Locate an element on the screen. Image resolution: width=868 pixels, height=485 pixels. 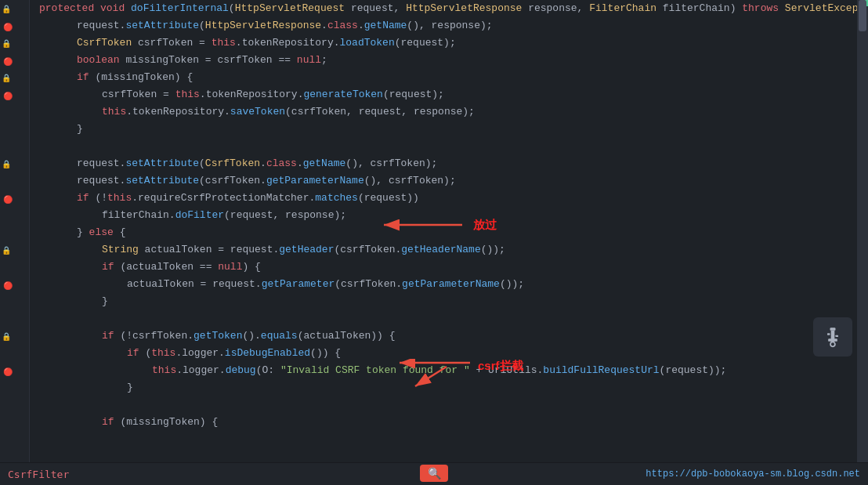
code-line-17: actualToken = request.getParameter(csrfT… is located at coordinates (443, 284).